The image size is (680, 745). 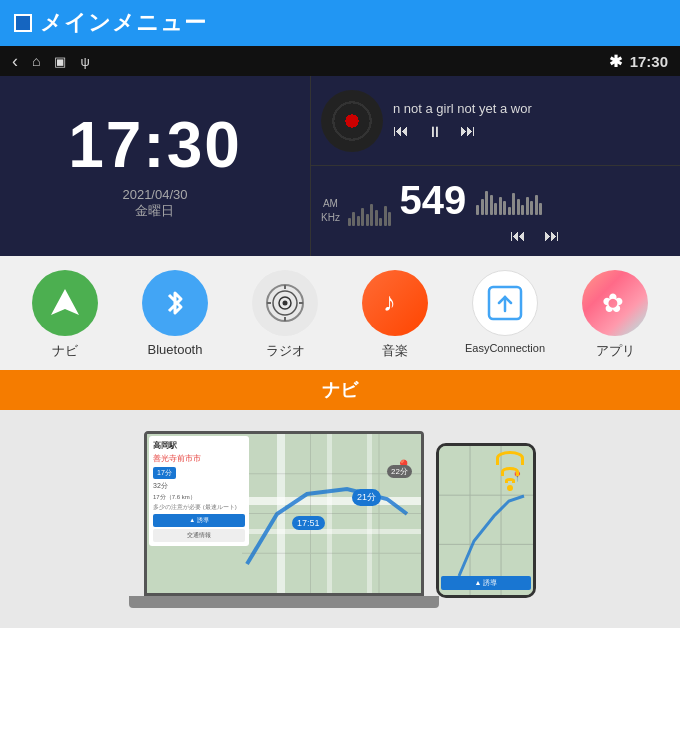 What do you see at coordinates (509, 200) in the screenshot?
I see `radio-waveform-right` at bounding box center [509, 200].